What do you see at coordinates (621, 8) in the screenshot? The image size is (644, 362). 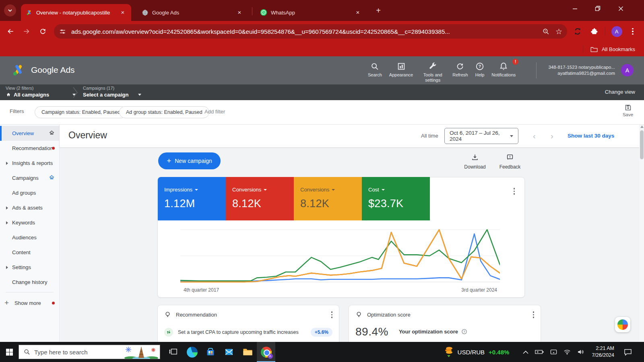 I see `window-close-button` at bounding box center [621, 8].